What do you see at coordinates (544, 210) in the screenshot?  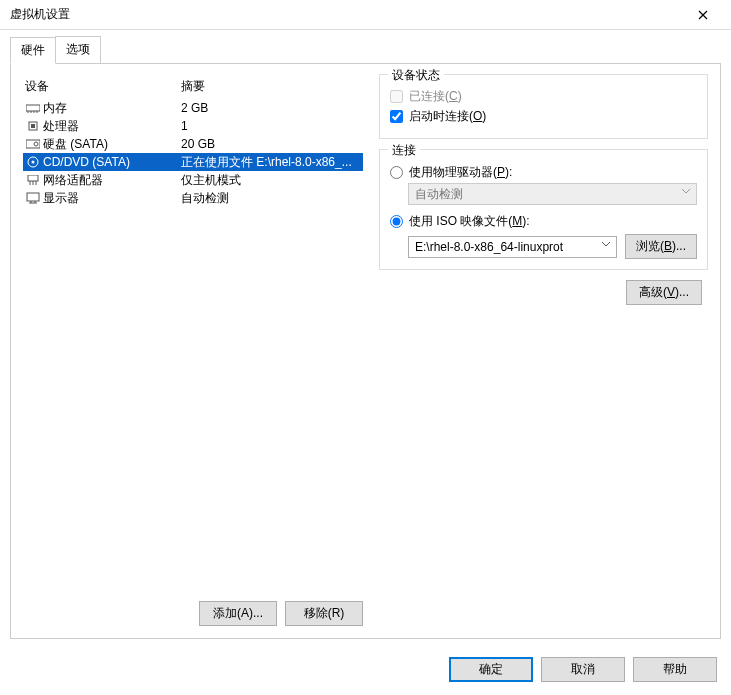 I see `connection-group: 连接 使用物理驱动器(P): 自动检测 使用 ISO 映像文件(M):` at bounding box center [544, 210].